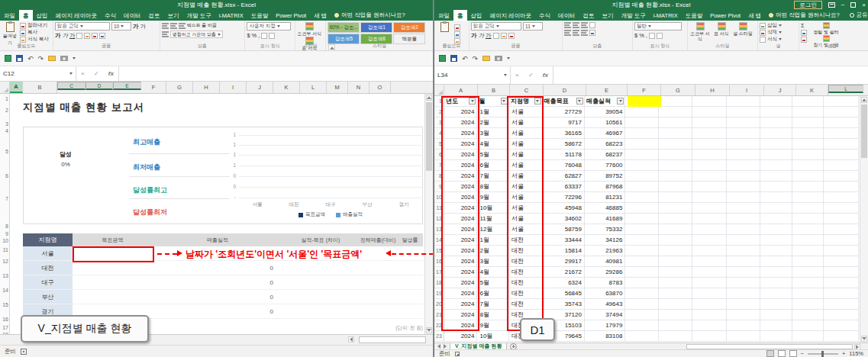  I want to click on cell-L8, so click(841, 176).